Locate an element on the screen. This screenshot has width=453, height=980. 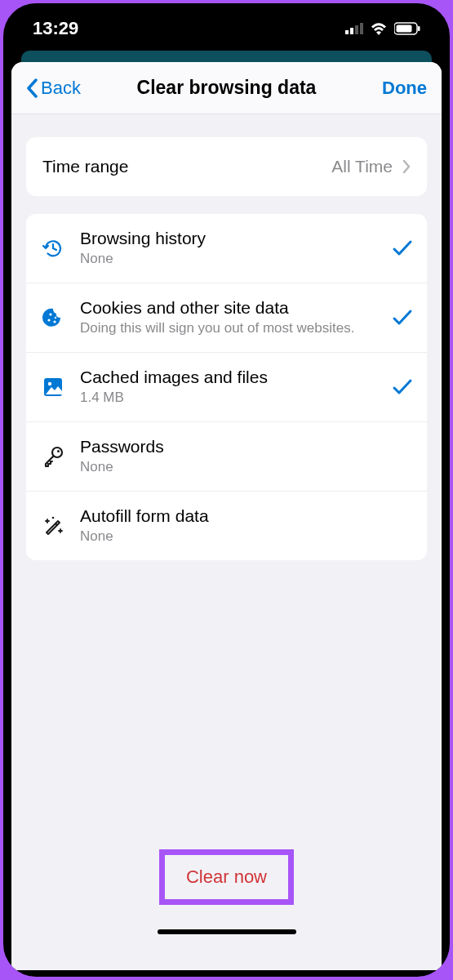
option-title: Passwords is located at coordinates (229, 447).